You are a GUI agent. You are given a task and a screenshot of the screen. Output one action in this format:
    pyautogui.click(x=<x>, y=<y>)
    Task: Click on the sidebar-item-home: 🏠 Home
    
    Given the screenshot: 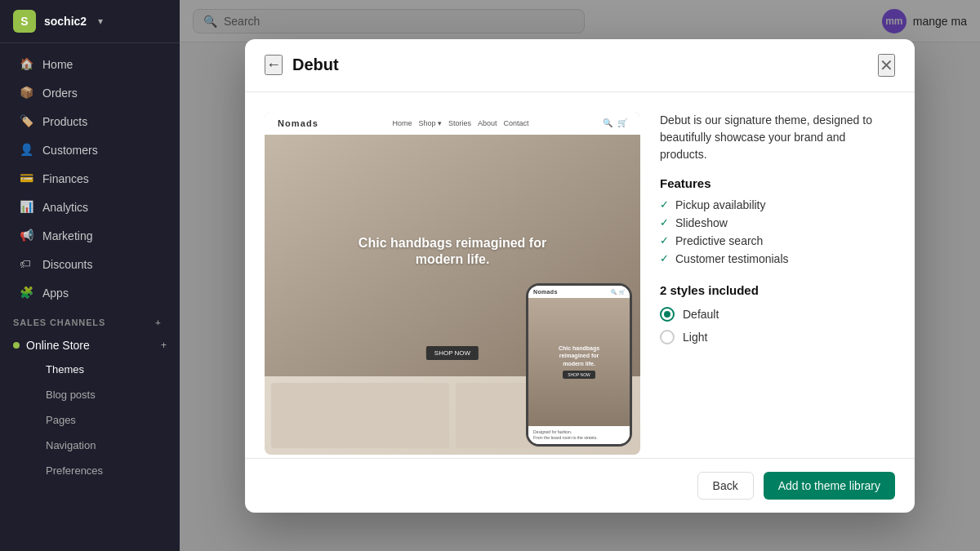 What is the action you would take?
    pyautogui.click(x=90, y=64)
    